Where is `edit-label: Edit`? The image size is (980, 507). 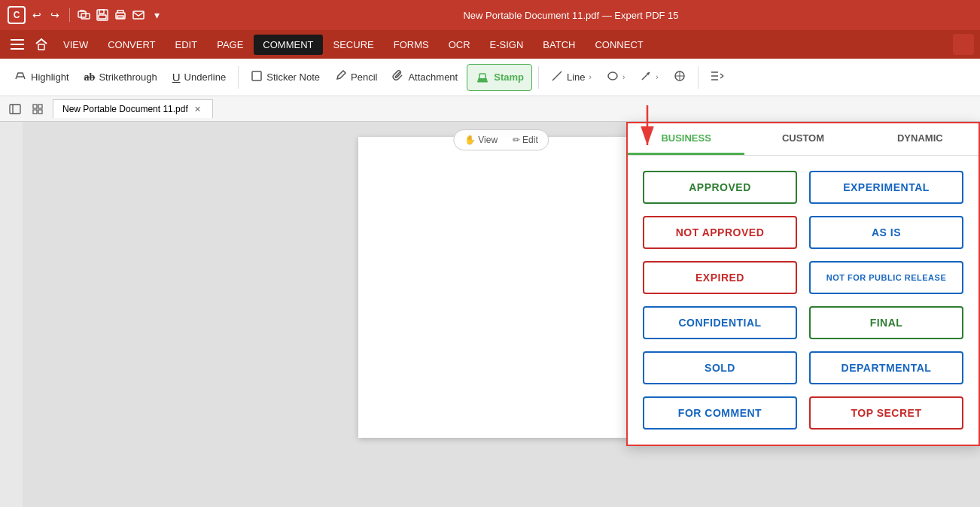 edit-label: Edit is located at coordinates (530, 140).